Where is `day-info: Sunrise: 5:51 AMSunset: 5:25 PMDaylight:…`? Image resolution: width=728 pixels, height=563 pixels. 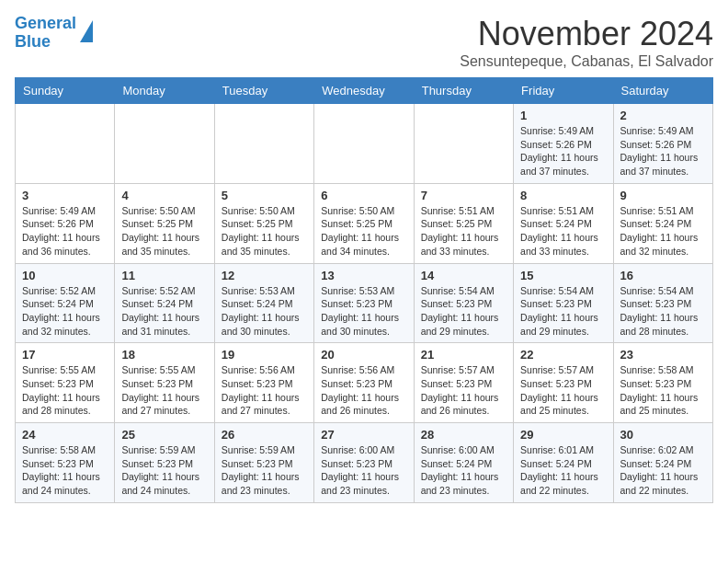
day-info: Sunrise: 5:51 AMSunset: 5:25 PMDaylight:… is located at coordinates (463, 232).